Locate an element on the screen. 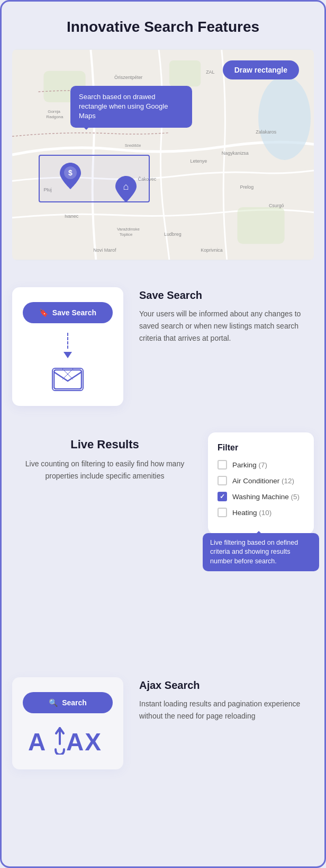 This screenshot has height=868, width=326. filter-tooltip: Live filtering based on defined criteria… is located at coordinates (261, 552).